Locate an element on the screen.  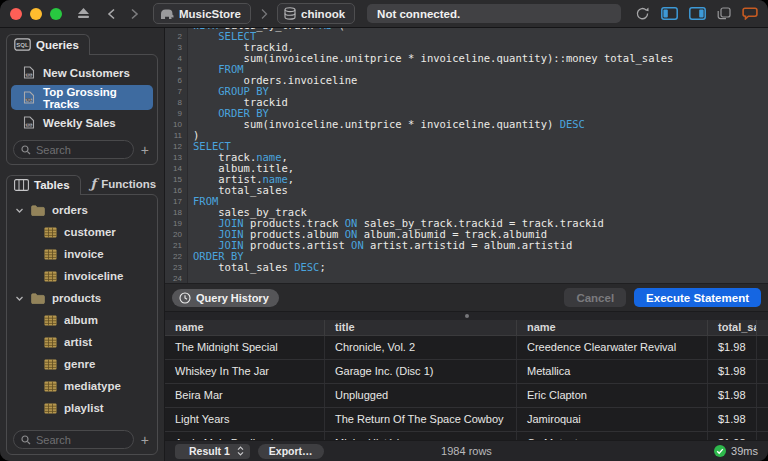
success-check-icon is located at coordinates (720, 451).